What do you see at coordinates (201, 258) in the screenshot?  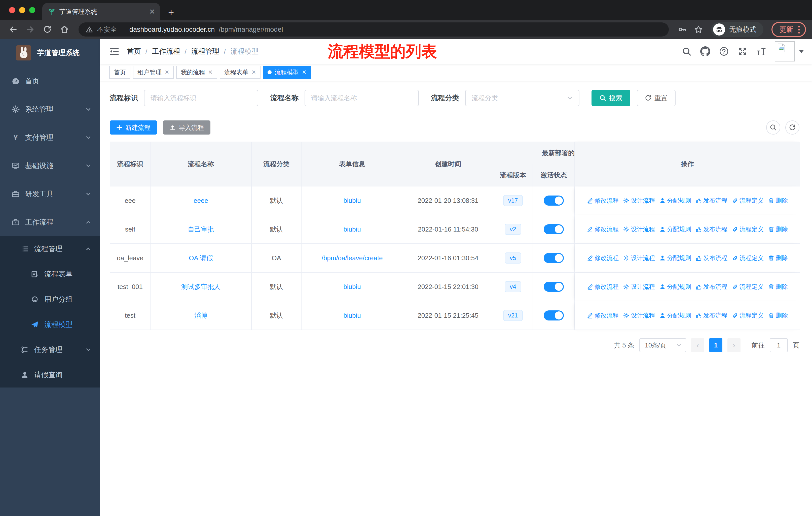 I see `process-name-link: OA 请假` at bounding box center [201, 258].